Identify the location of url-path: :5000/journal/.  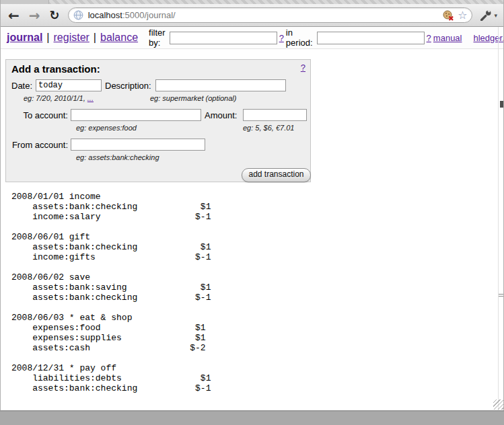
(149, 15).